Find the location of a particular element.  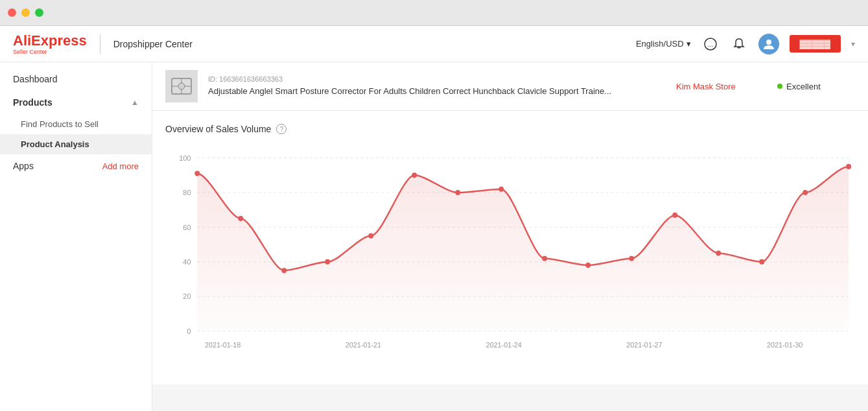

sidebar-item-dashboard: Dashboard is located at coordinates (76, 79).